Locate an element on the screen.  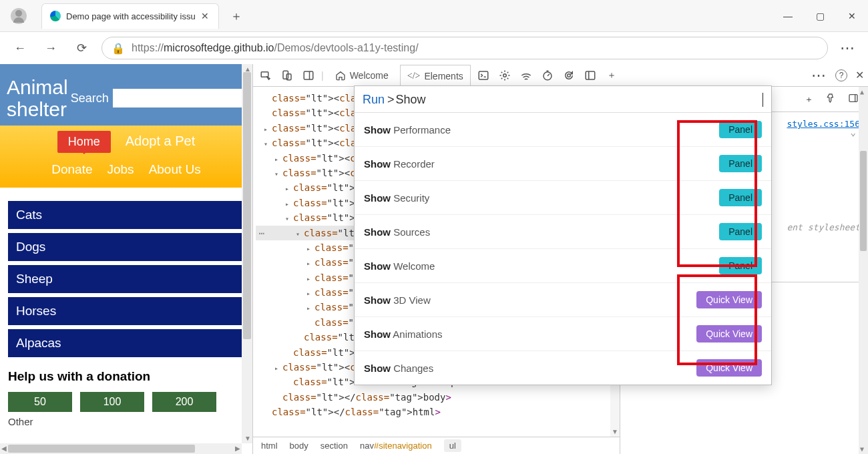
donation-100: 100 is located at coordinates (112, 402).